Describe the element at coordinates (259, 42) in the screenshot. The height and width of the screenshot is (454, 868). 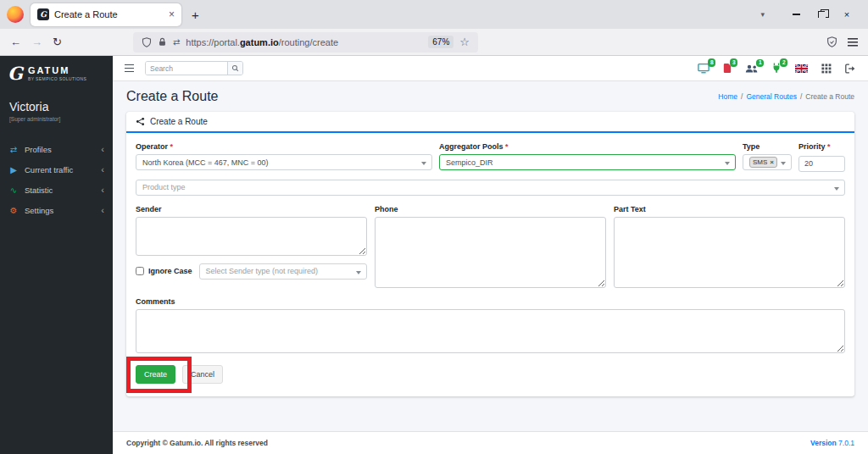
I see `url-domain: gatum.io` at that location.